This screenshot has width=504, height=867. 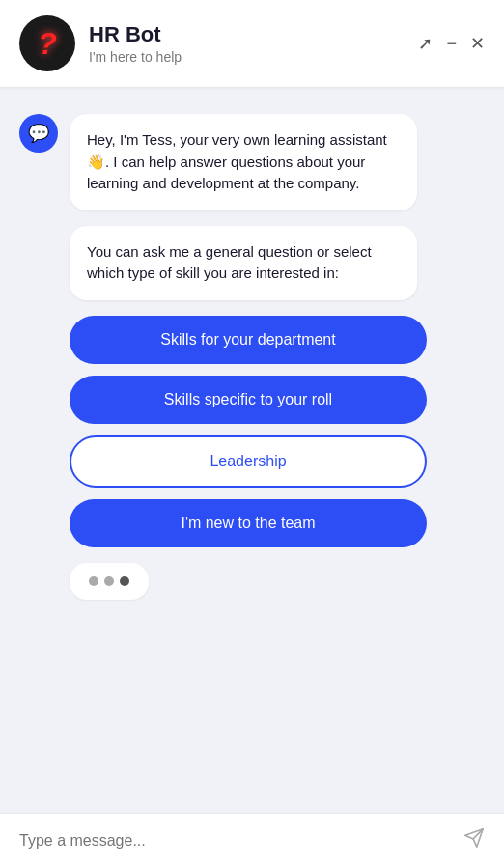 What do you see at coordinates (253, 43) in the screenshot?
I see `header-text: HR Bot I'm here to help` at bounding box center [253, 43].